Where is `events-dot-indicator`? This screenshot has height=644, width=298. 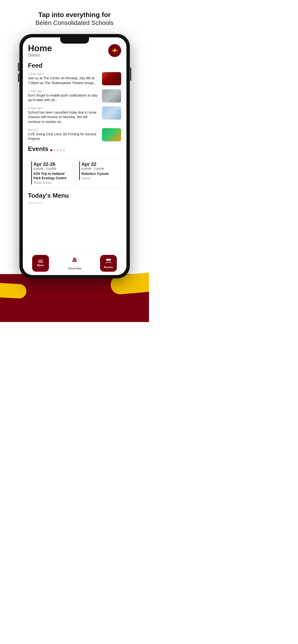
events-dot-indicator is located at coordinates (58, 150).